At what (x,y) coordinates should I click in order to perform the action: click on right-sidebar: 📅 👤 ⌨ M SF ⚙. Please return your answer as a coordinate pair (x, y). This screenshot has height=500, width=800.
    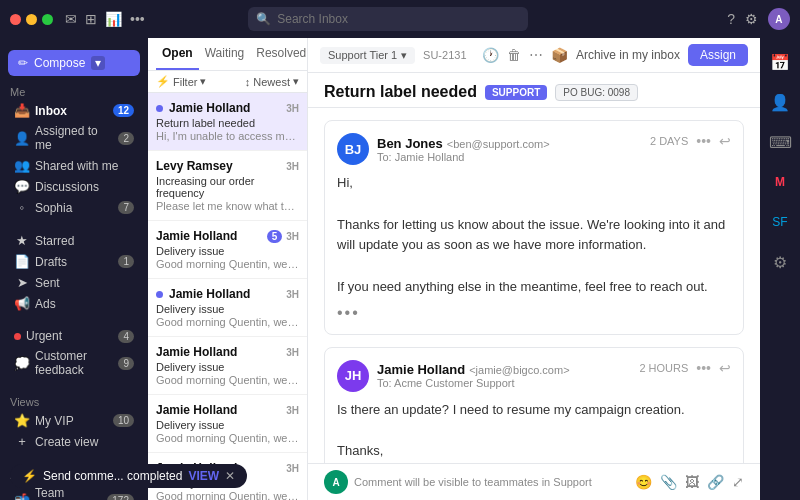
    Looking at the image, I should click on (780, 269).